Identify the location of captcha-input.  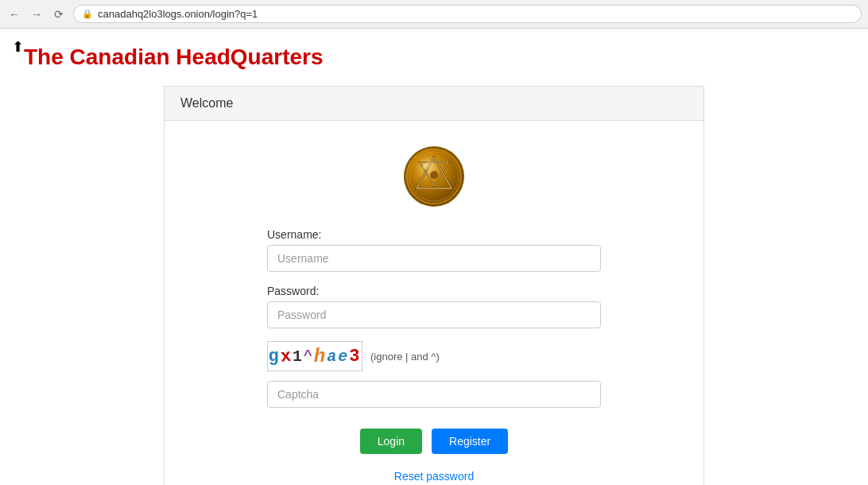
(434, 394).